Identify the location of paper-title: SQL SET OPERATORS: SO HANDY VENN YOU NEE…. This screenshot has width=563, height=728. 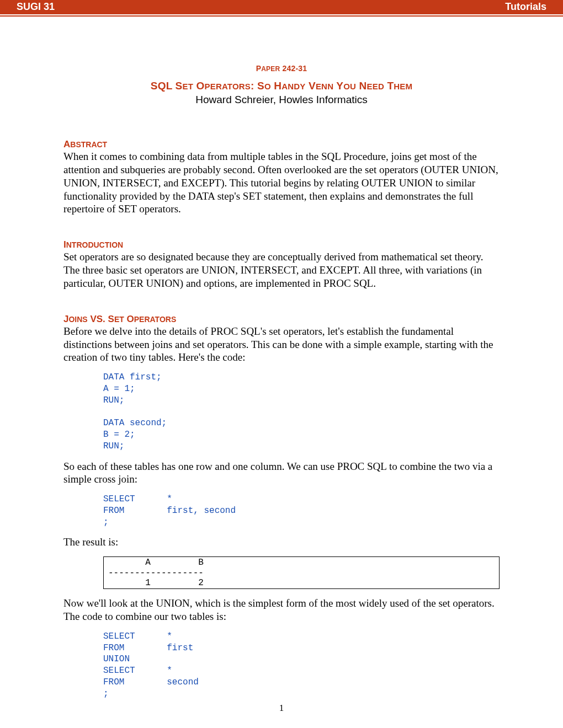
(282, 86).